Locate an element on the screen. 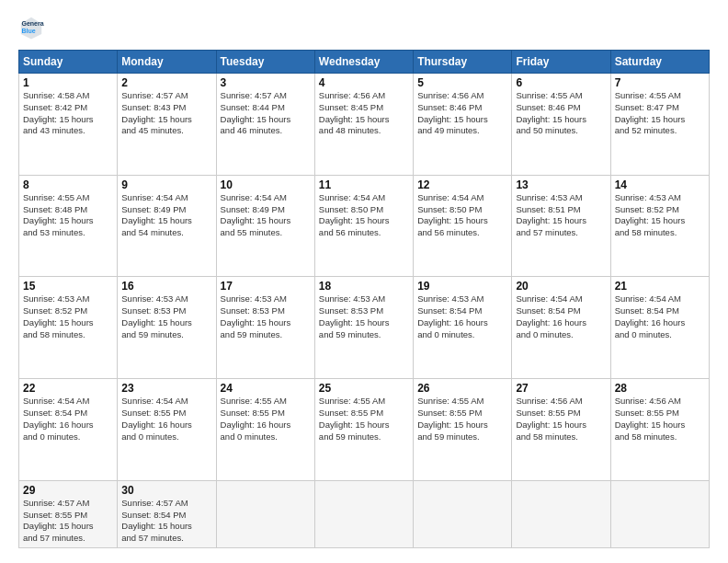  col-header-tuesday: Tuesday is located at coordinates (265, 63).